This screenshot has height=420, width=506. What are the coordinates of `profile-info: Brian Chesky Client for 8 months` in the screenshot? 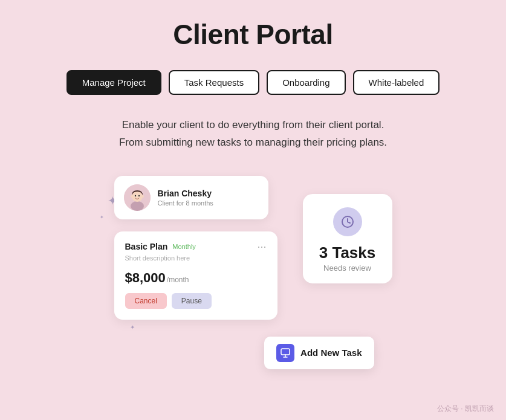 It's located at (186, 198).